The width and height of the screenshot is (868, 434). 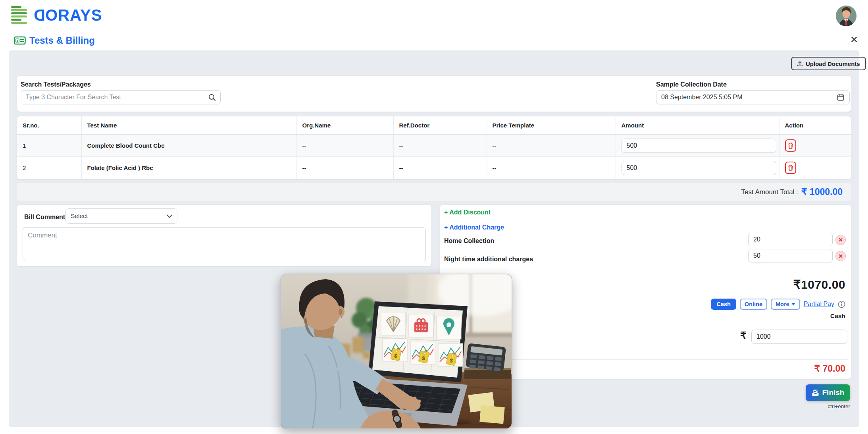 What do you see at coordinates (20, 41) in the screenshot?
I see `money-check-icon: $` at bounding box center [20, 41].